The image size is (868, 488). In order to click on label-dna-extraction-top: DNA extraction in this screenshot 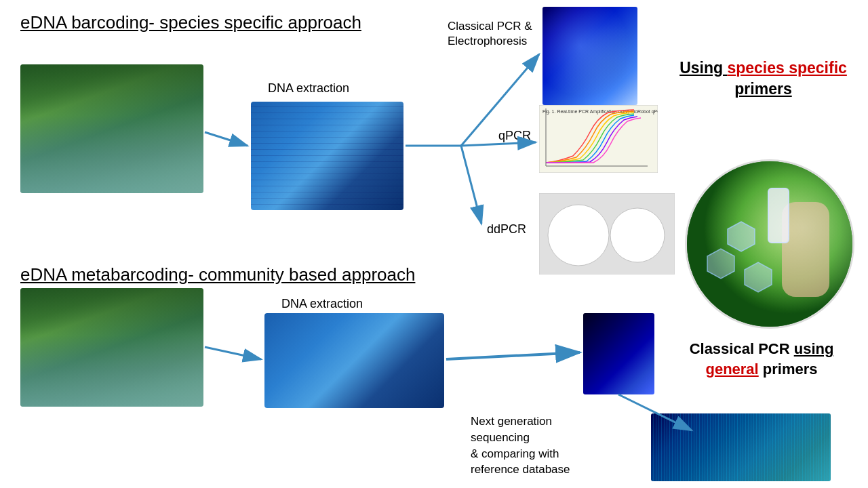, I will do `click(309, 88)`.